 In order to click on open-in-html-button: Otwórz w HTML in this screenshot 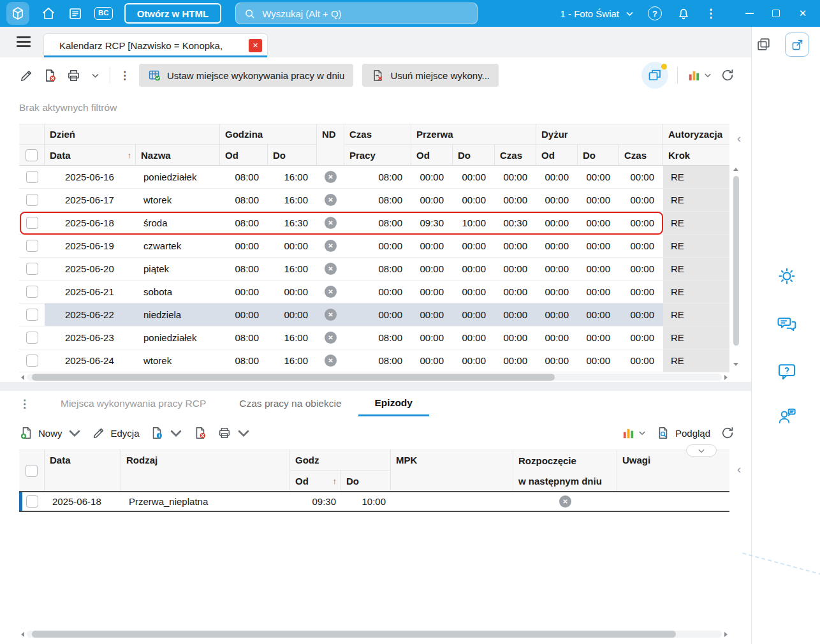, I will do `click(173, 13)`.